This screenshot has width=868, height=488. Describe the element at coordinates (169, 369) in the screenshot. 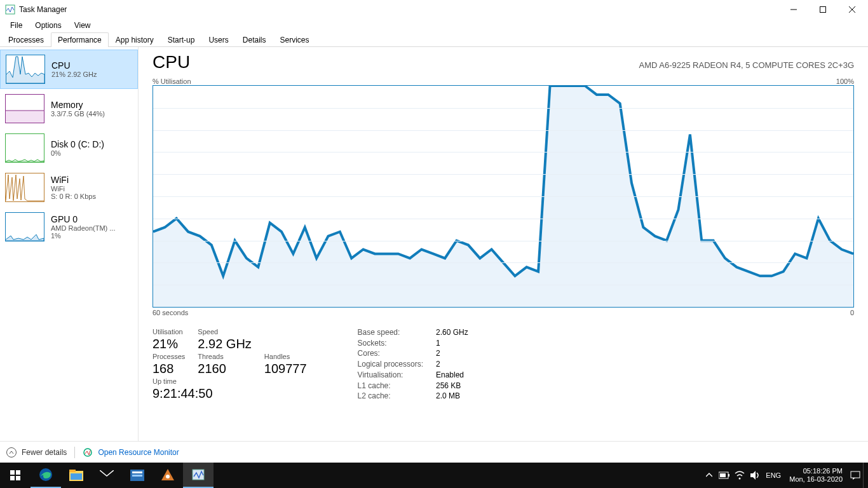

I see `processes-value: 168` at that location.